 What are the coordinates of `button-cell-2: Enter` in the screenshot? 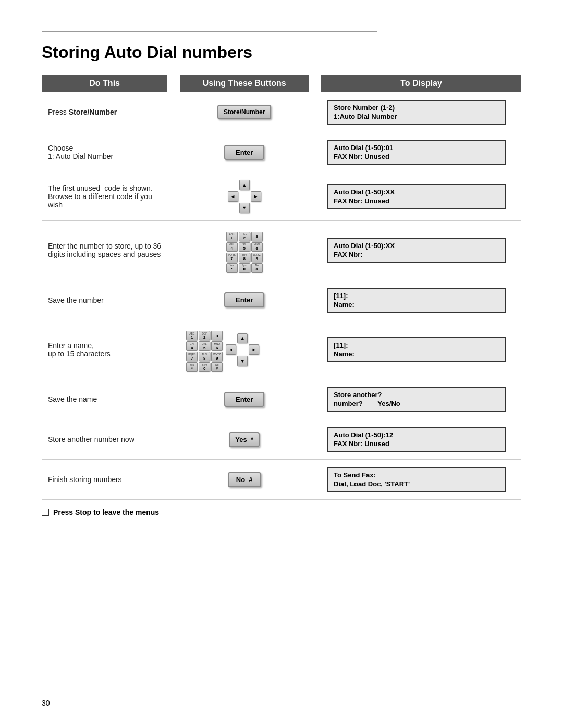 It's located at (244, 152).